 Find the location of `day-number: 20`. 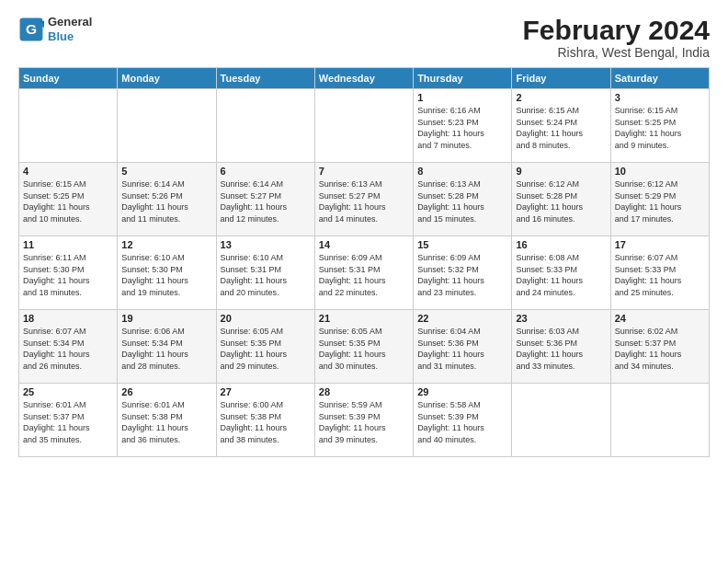

day-number: 20 is located at coordinates (266, 318).